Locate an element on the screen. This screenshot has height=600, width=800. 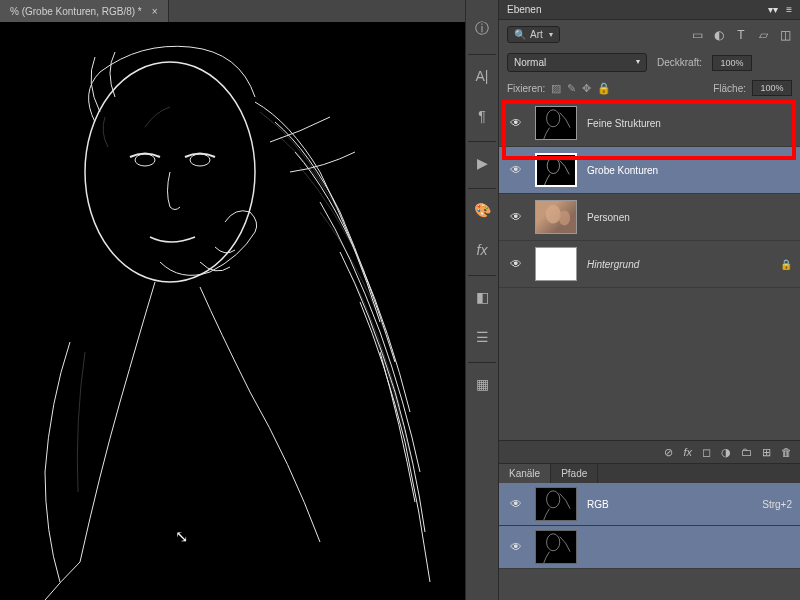
channels-tabs: Kanäle Pfade is located at coordinates (650, 474).